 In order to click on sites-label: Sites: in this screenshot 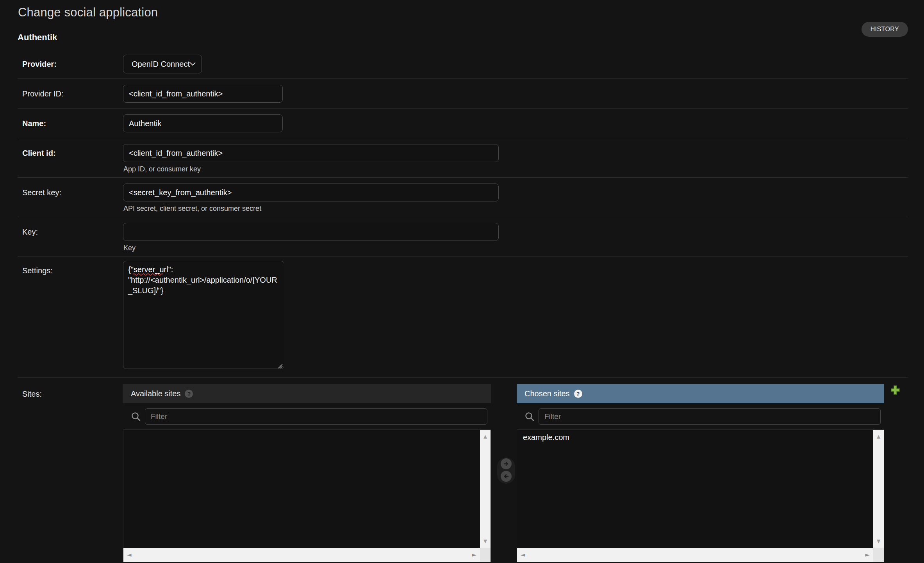, I will do `click(70, 473)`.